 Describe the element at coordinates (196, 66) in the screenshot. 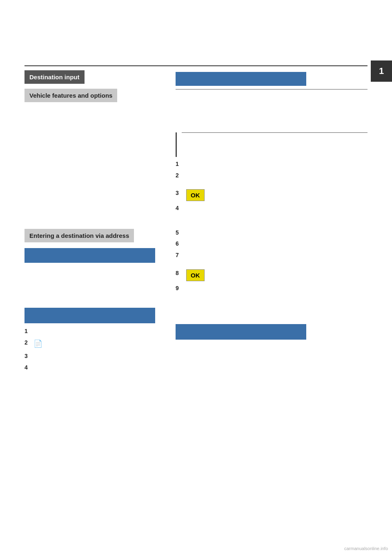

I see `top-rule` at that location.